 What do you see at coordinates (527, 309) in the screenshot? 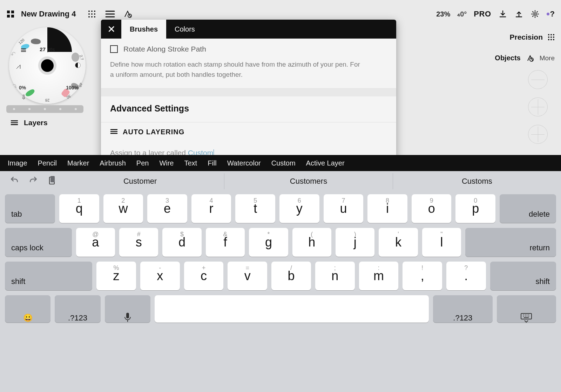
I see `hide-keyboard-key` at bounding box center [527, 309].